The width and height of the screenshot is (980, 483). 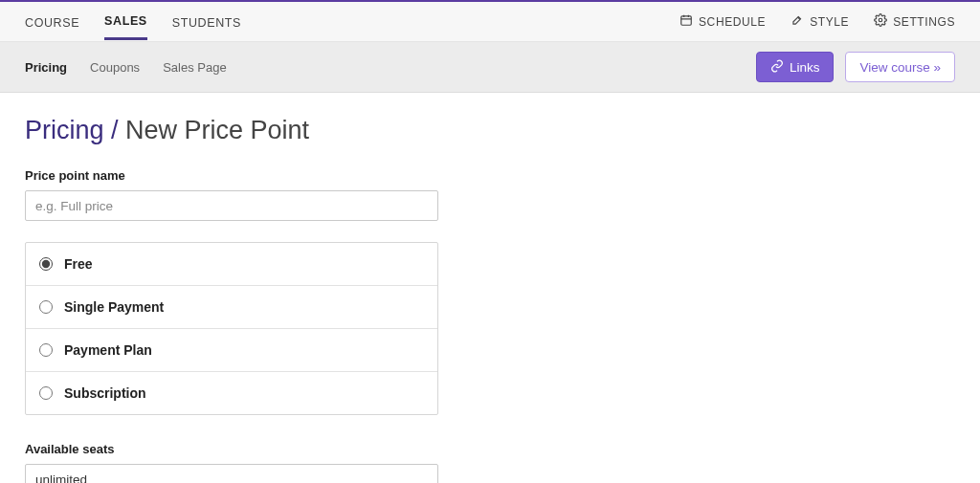 What do you see at coordinates (900, 67) in the screenshot?
I see `view-course-label: View course »` at bounding box center [900, 67].